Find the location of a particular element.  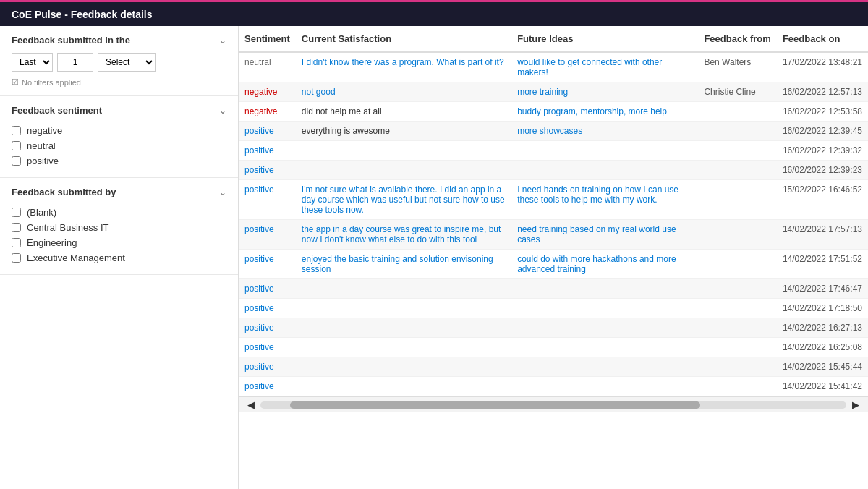

filter-icon: ☑ is located at coordinates (15, 82).